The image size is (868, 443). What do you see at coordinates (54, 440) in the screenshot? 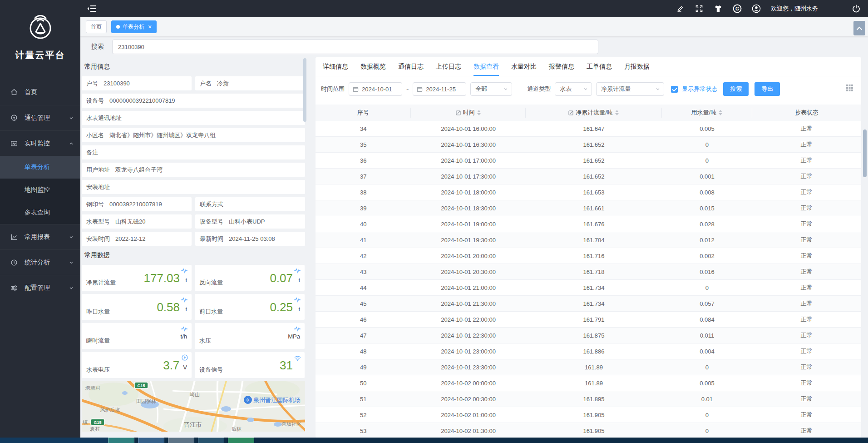
I see `taskbar-start` at bounding box center [54, 440].